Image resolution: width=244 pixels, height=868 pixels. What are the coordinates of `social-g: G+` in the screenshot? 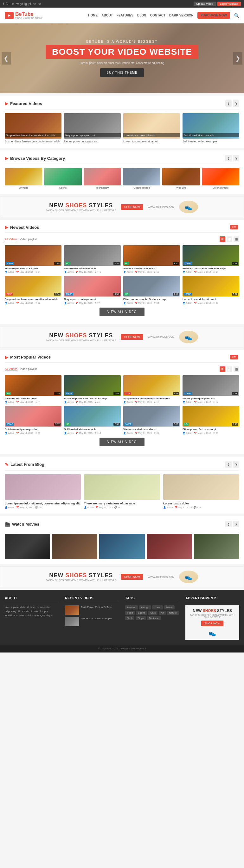 It's located at (8, 4).